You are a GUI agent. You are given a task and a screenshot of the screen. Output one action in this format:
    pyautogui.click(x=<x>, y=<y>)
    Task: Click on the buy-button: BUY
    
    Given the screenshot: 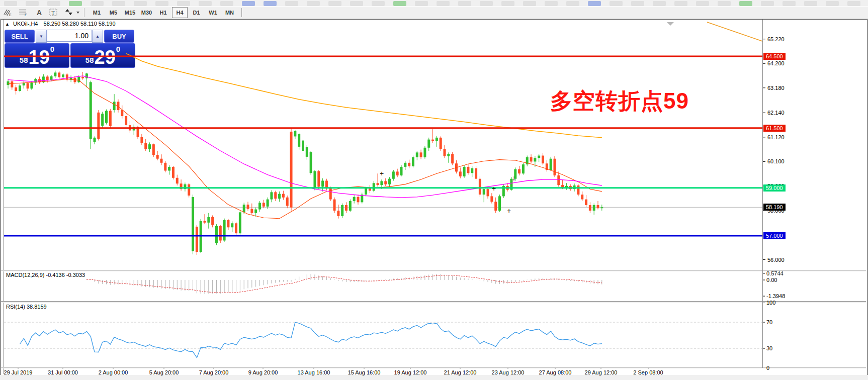 What is the action you would take?
    pyautogui.click(x=119, y=36)
    